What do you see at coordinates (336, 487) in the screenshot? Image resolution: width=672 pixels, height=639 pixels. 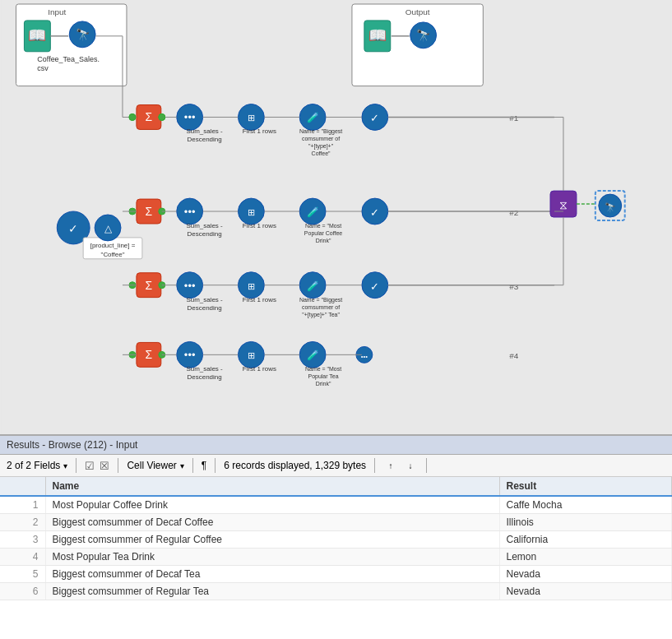 I see `table-header: Name Result` at bounding box center [336, 487].